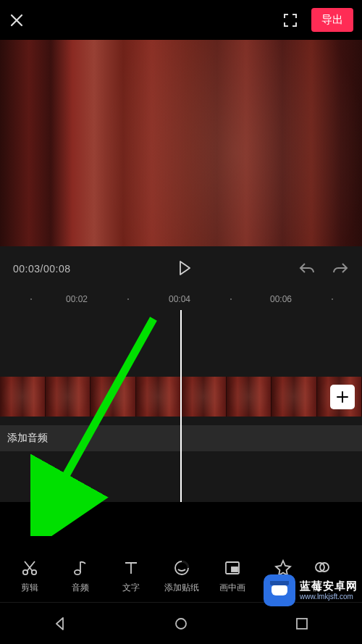  I want to click on ruler-mark: 00:02, so click(77, 299).